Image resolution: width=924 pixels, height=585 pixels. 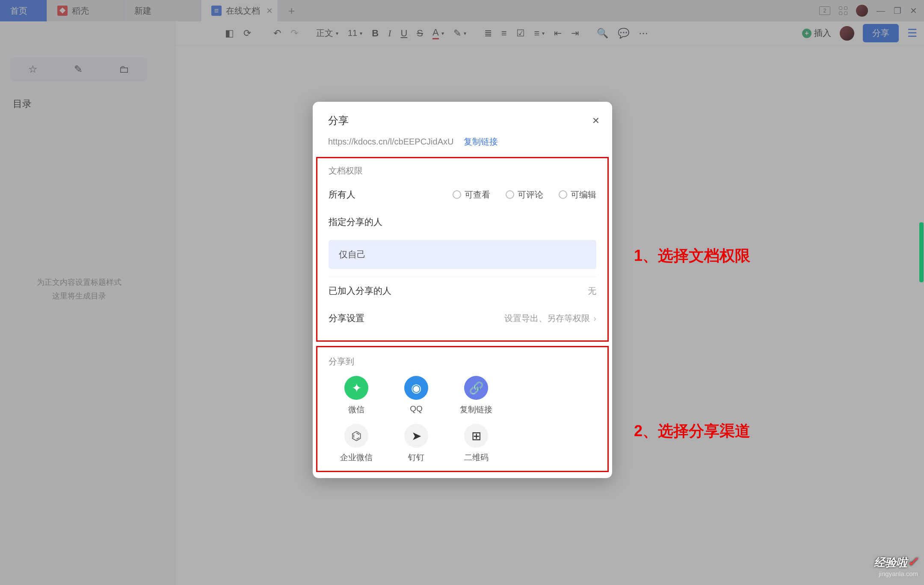 I want to click on qq-icon: ◉, so click(x=416, y=388).